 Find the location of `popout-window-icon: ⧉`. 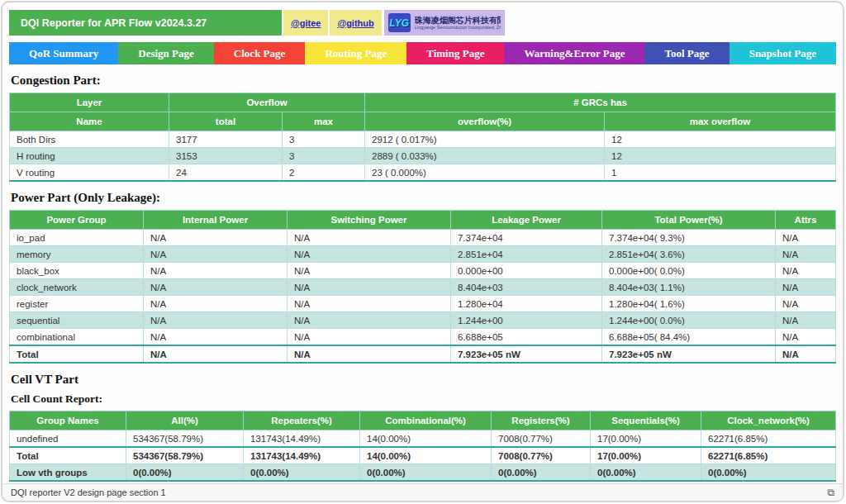

popout-window-icon: ⧉ is located at coordinates (831, 492).